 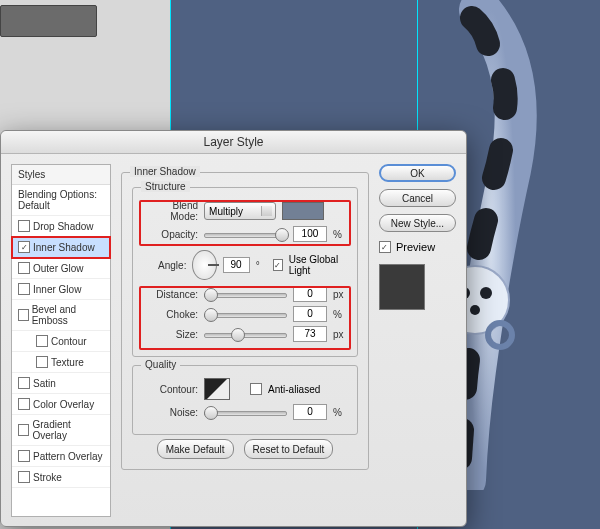 What do you see at coordinates (164, 266) in the screenshot?
I see `angle-label: Angle:` at bounding box center [164, 266].